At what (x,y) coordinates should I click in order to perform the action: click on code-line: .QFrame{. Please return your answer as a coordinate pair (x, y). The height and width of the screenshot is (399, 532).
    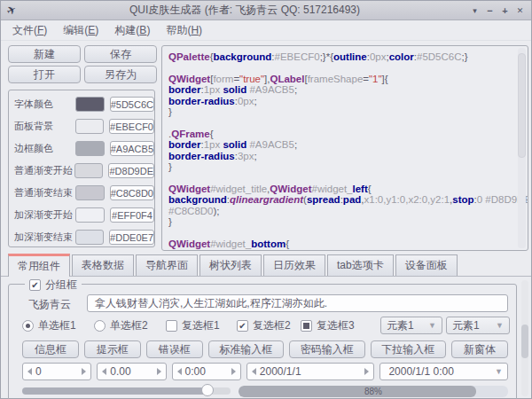
    Looking at the image, I should click on (340, 134).